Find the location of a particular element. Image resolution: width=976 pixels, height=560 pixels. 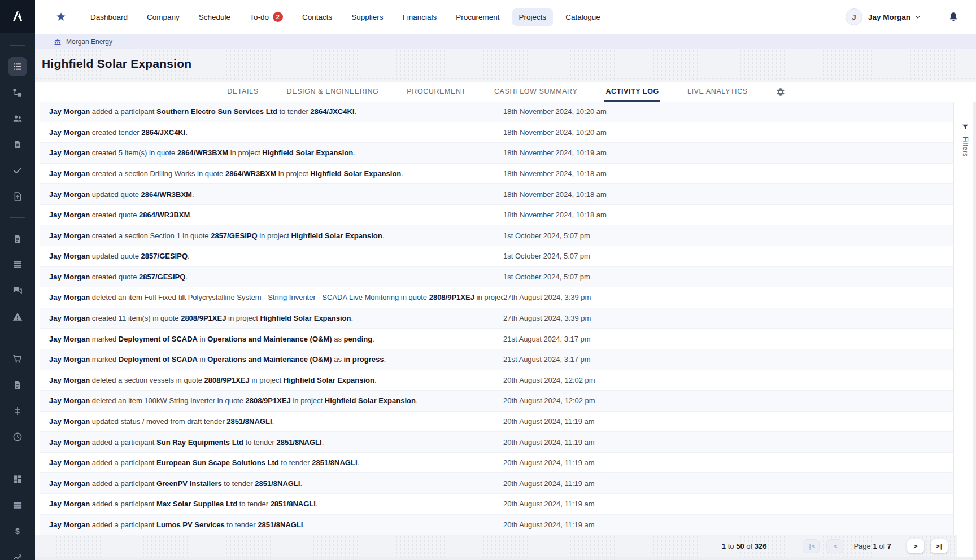

tab-settings-button is located at coordinates (781, 92).